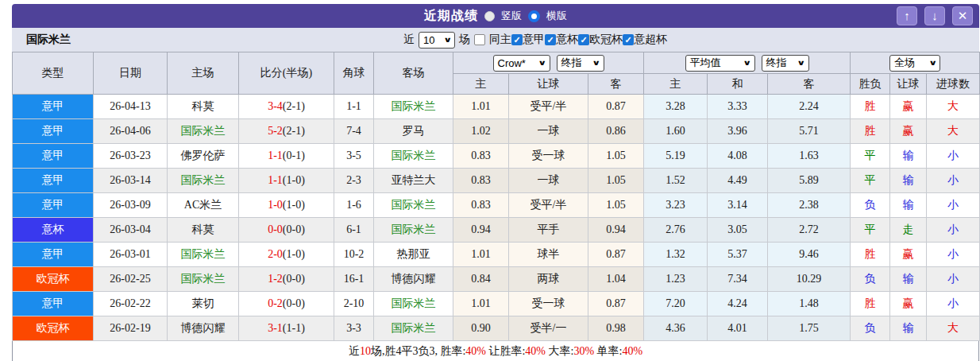 This screenshot has width=980, height=361. Describe the element at coordinates (496, 205) in the screenshot. I see `table-row: 意甲26-03-09AC米兰1-0(1-0)1-6国际米兰0.83受平/半1.0…` at that location.